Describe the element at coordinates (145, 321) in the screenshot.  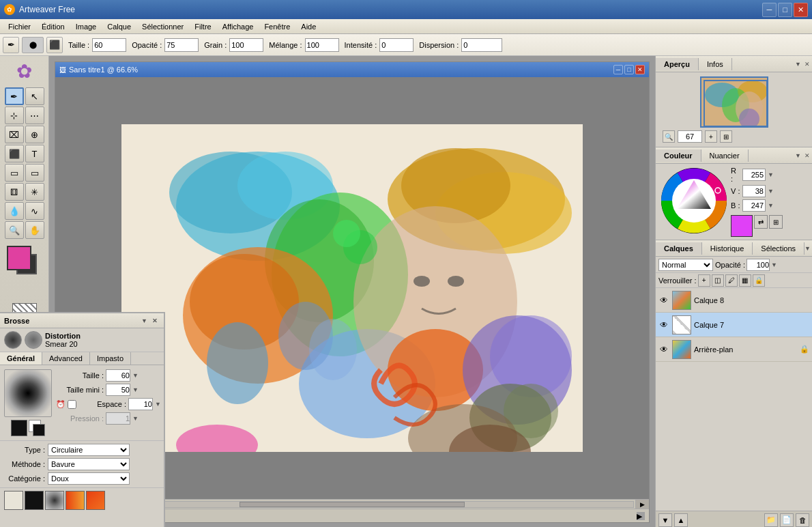
I see `brush-panel-menu: ▼` at that location.